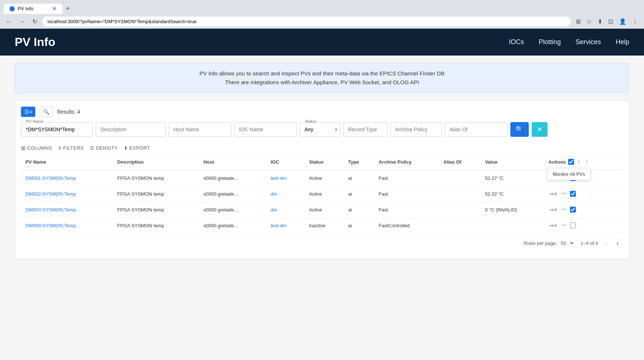  I want to click on density-toolbar-item: ☰ DENSITY, so click(104, 148).